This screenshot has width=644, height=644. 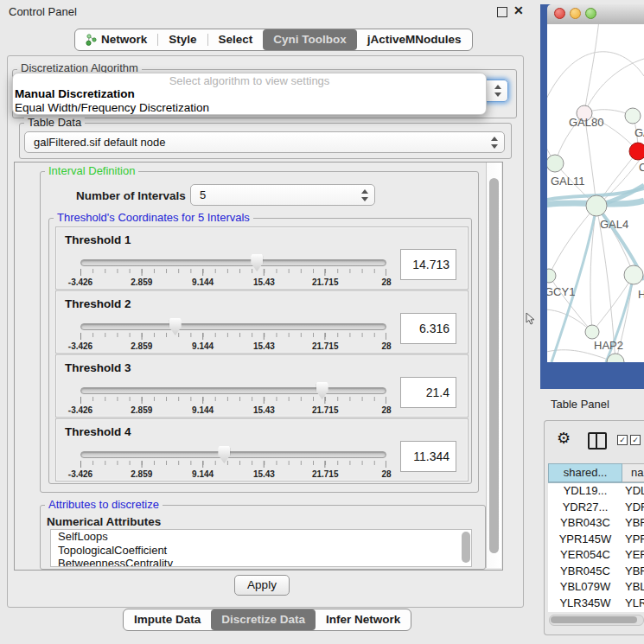 What do you see at coordinates (585, 572) in the screenshot?
I see `cell: YBR045C` at bounding box center [585, 572].